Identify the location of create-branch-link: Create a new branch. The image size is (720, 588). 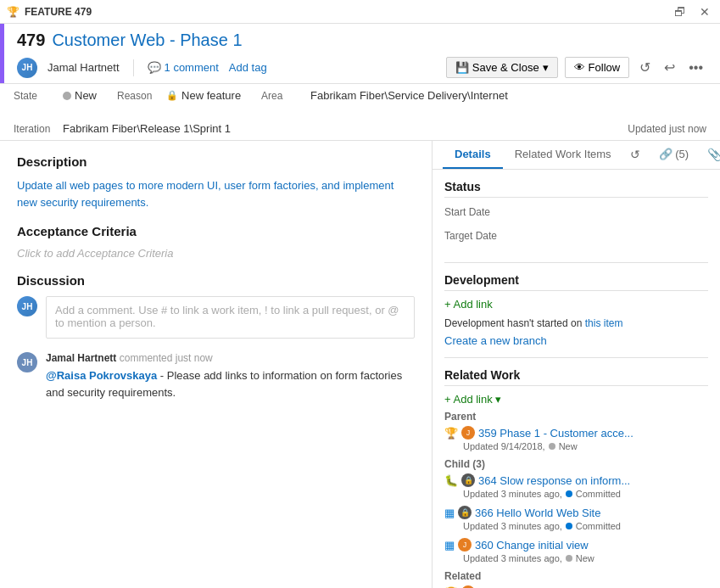
(495, 341).